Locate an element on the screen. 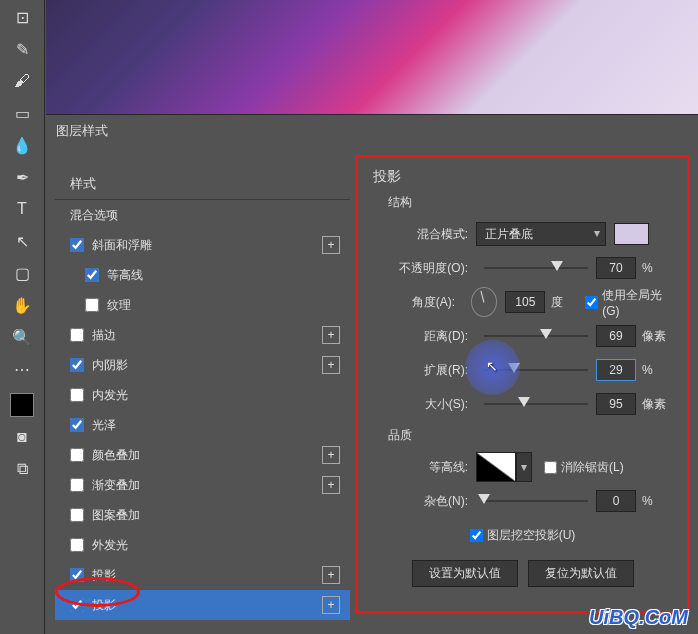 The height and width of the screenshot is (634, 698). opacity-unit: % is located at coordinates (657, 268).